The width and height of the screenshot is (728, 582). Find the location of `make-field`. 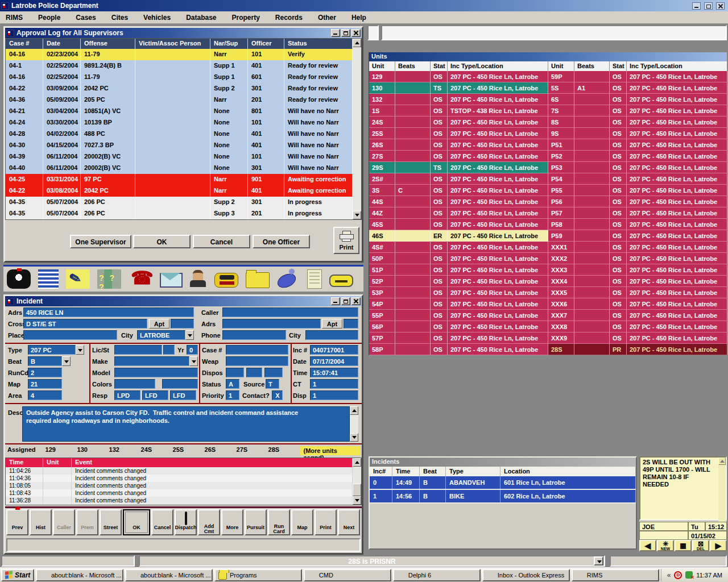

make-field is located at coordinates (152, 361).